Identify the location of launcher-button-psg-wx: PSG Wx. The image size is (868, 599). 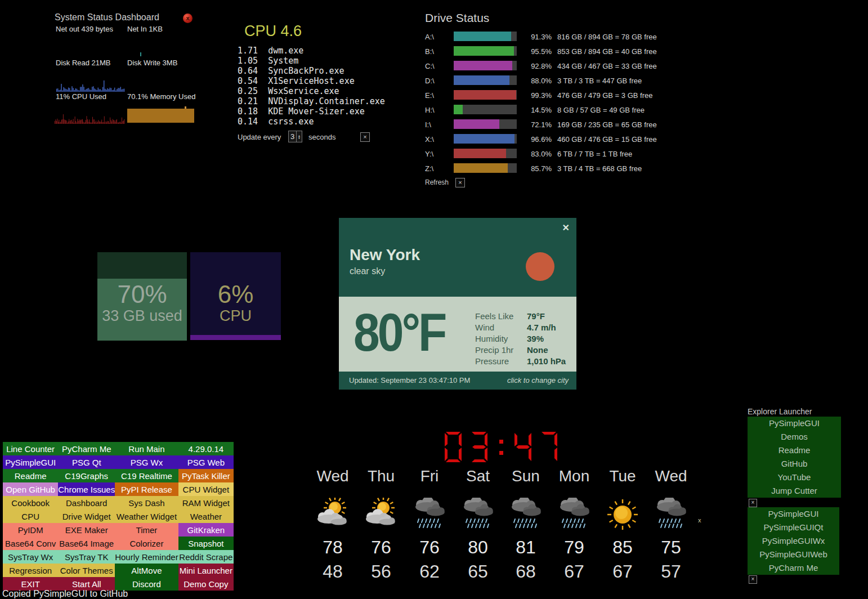
(146, 462).